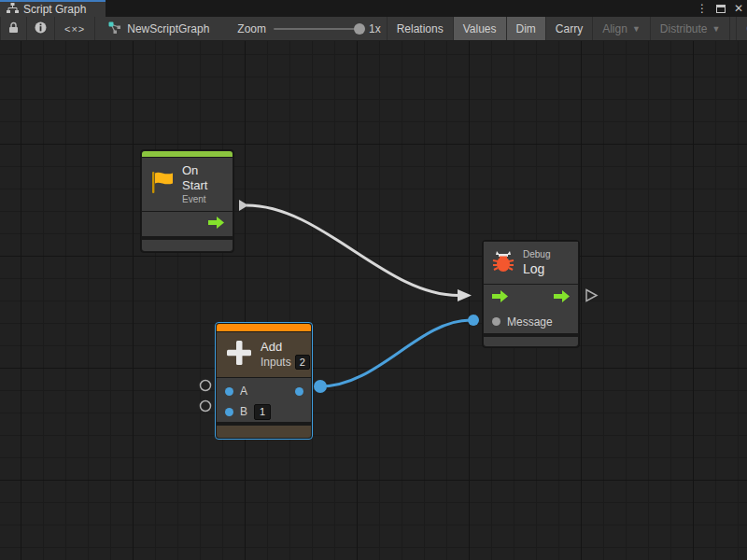  I want to click on flow-input-port, so click(500, 298).